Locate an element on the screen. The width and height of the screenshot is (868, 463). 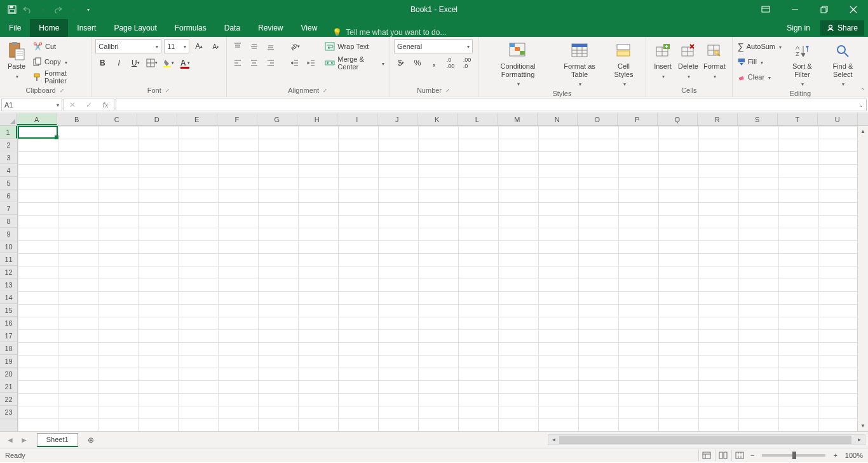
sheet-tab-active: Sheet1 is located at coordinates (57, 440).